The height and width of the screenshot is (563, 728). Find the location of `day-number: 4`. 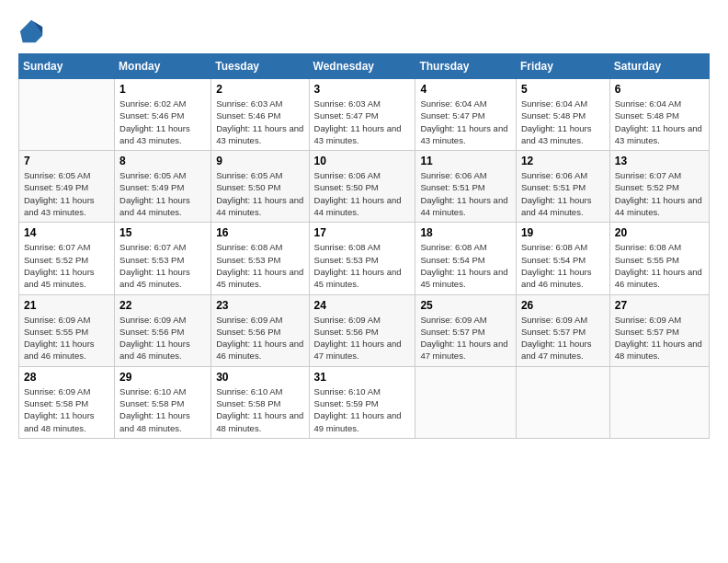

day-number: 4 is located at coordinates (465, 89).